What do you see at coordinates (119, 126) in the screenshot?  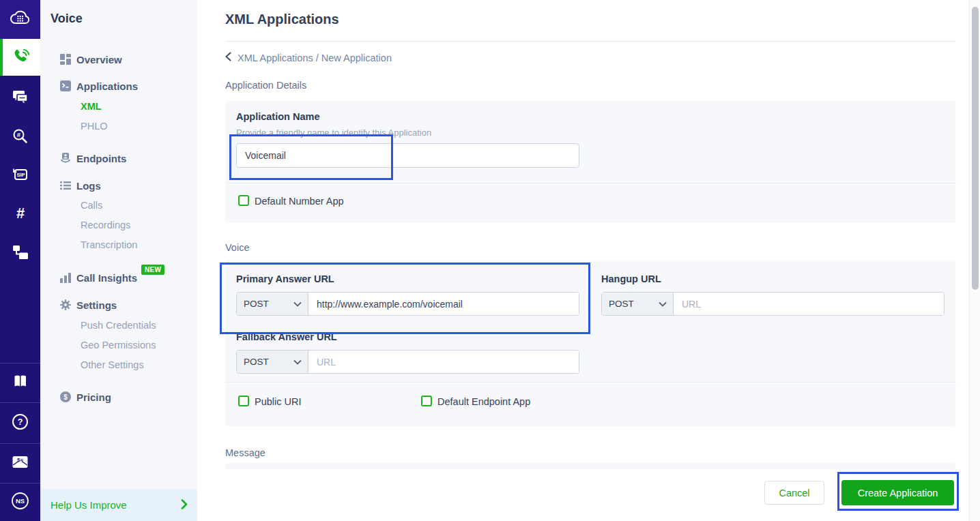 I see `sidebar-item-phlo: PHLO` at bounding box center [119, 126].